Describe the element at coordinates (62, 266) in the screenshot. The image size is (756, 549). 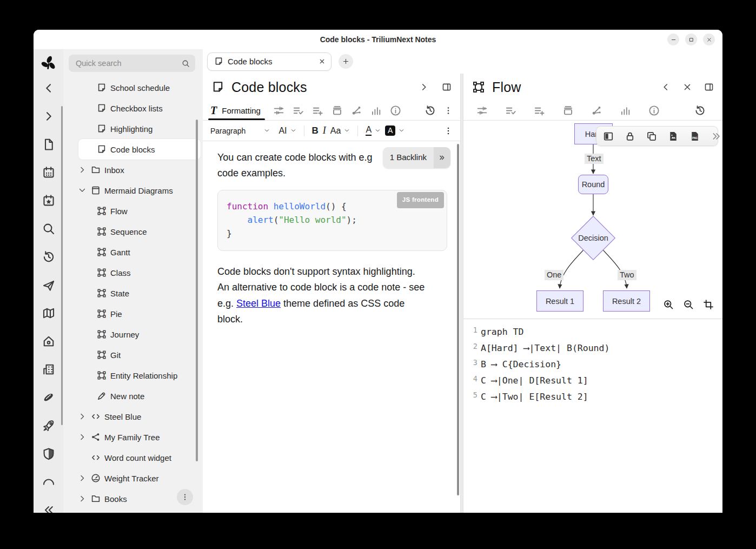
I see `launcher-scrollbar` at that location.